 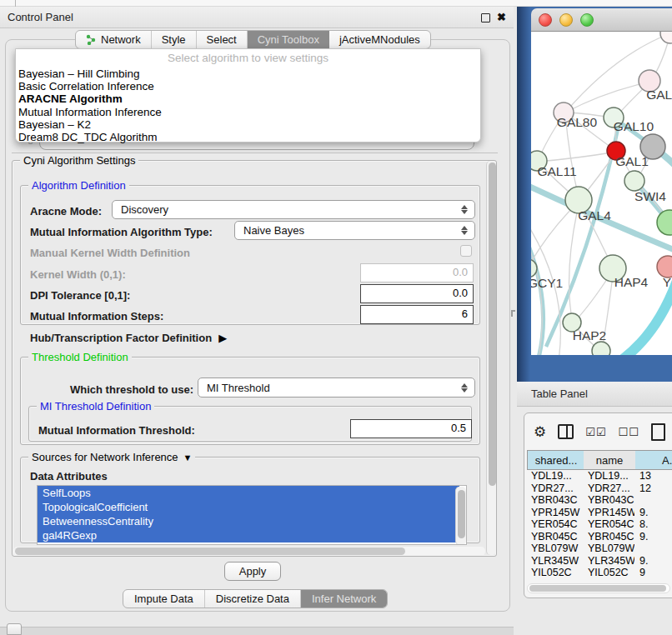 I want to click on algorithm-option: Bayesian – Hill Climbing, so click(x=248, y=73).